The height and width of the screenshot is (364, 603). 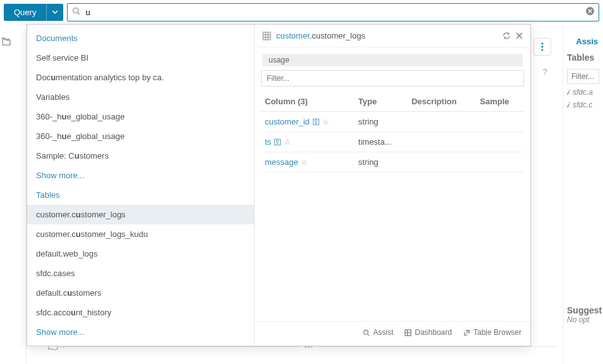 What do you see at coordinates (54, 13) in the screenshot?
I see `query-dropdown-toggle` at bounding box center [54, 13].